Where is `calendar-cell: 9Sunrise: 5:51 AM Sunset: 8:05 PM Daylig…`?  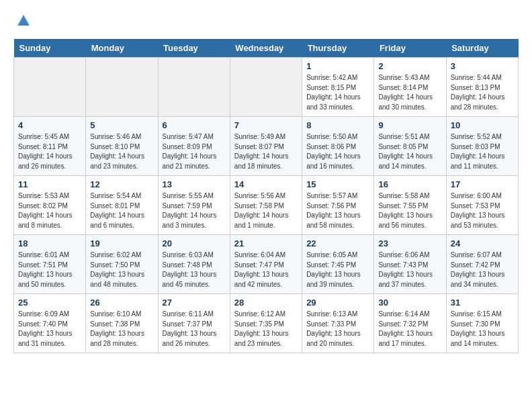
calendar-cell: 9Sunrise: 5:51 AM Sunset: 8:05 PM Daylig… is located at coordinates (410, 146).